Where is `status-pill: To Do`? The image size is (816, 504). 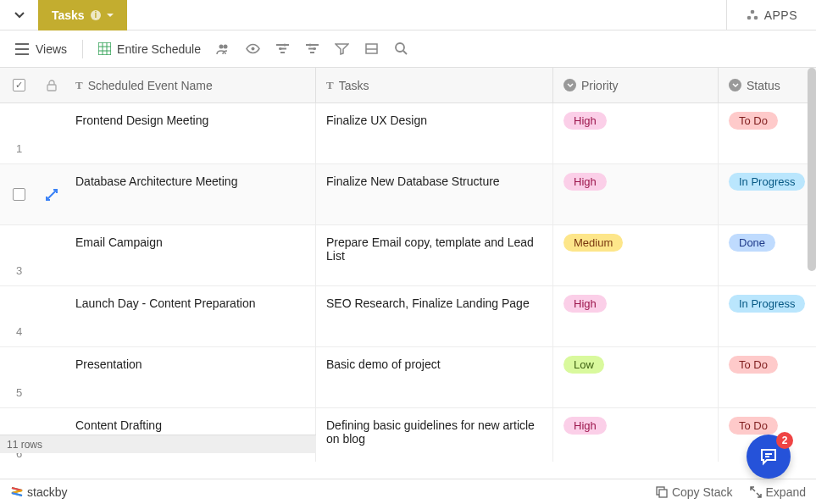
status-pill: To Do is located at coordinates (753, 425).